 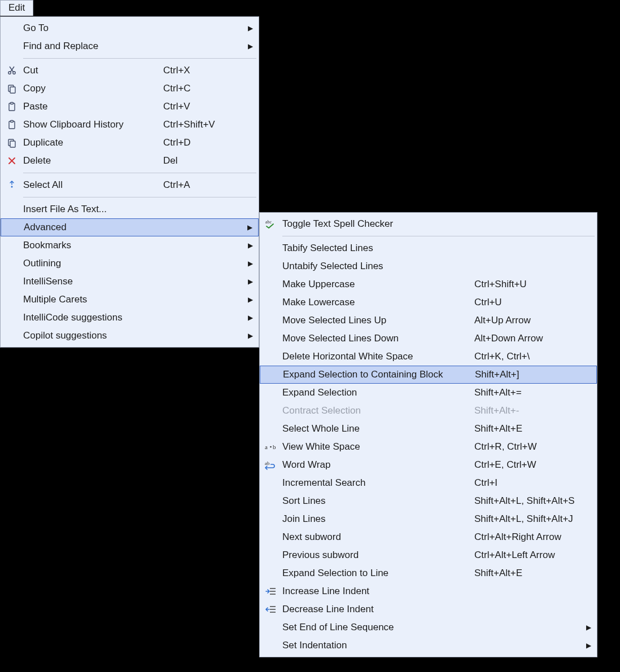 What do you see at coordinates (130, 89) in the screenshot?
I see `edit-menu-item-copy: CopyCtrl+C` at bounding box center [130, 89].